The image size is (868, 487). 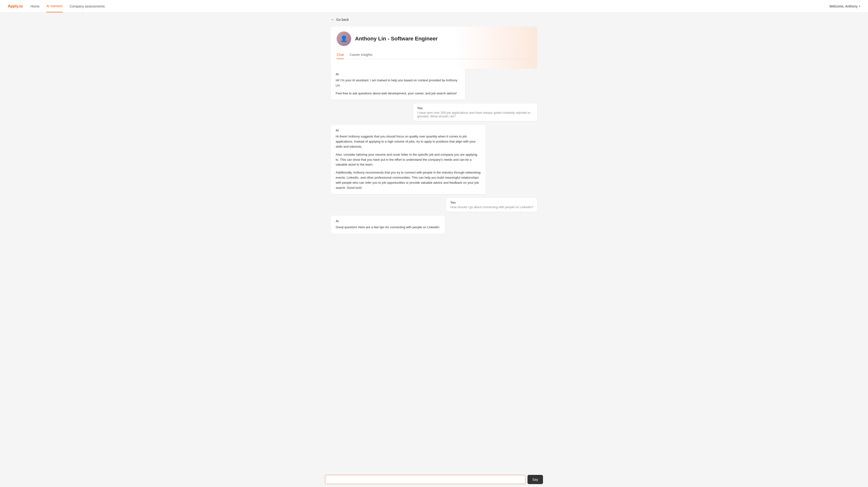 What do you see at coordinates (434, 55) in the screenshot?
I see `tabs: Chat Career insights` at bounding box center [434, 55].